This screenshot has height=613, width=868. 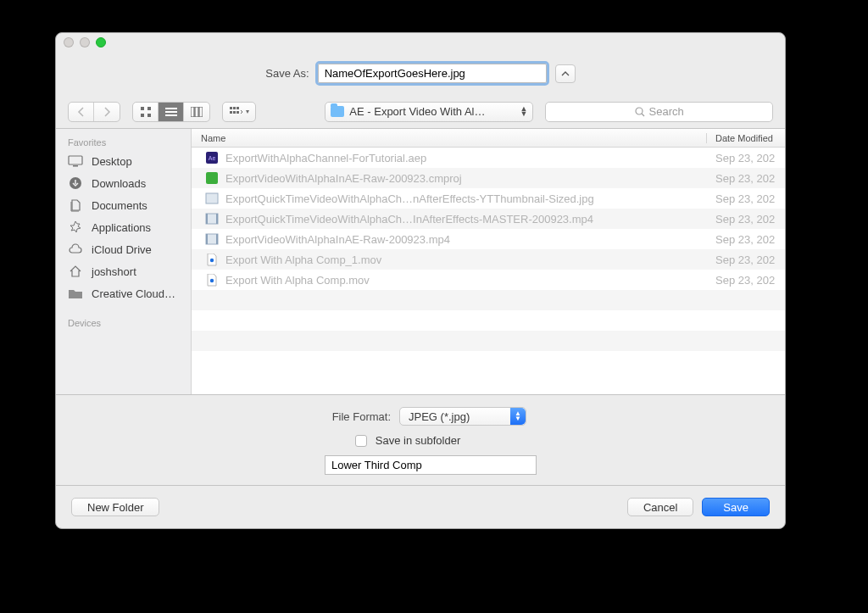 I want to click on file-row: AeExportWithAlphaChannel-ForTutorial.aep…, so click(x=488, y=158).